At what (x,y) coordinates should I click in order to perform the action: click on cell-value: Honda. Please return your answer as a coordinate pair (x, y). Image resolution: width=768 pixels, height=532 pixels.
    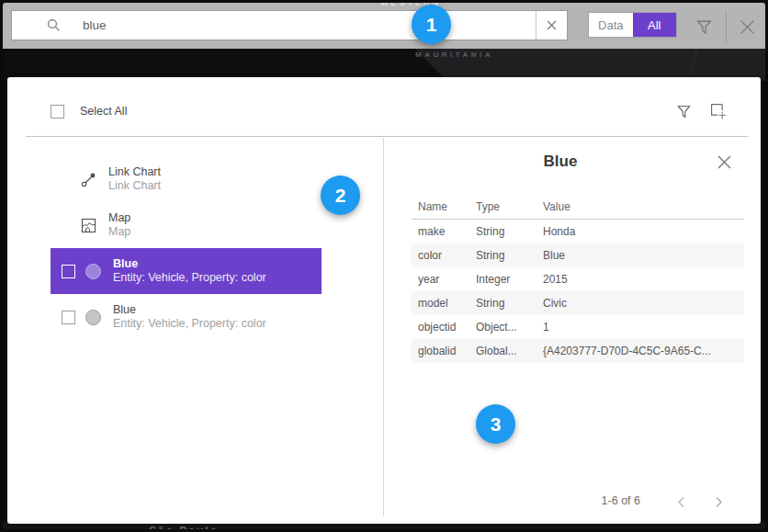
    Looking at the image, I should click on (643, 232).